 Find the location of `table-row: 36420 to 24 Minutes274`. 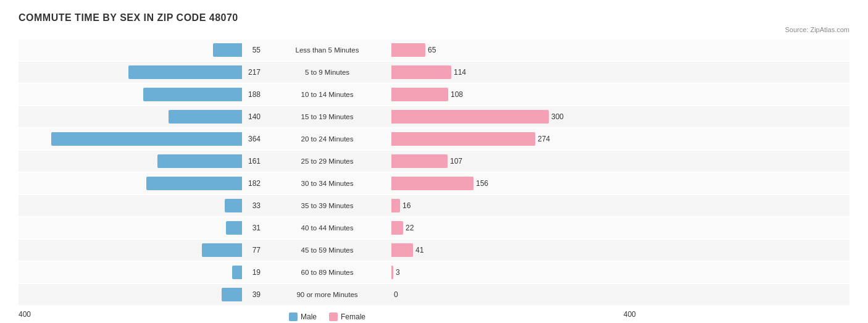

table-row: 36420 to 24 Minutes274 is located at coordinates (434, 139).